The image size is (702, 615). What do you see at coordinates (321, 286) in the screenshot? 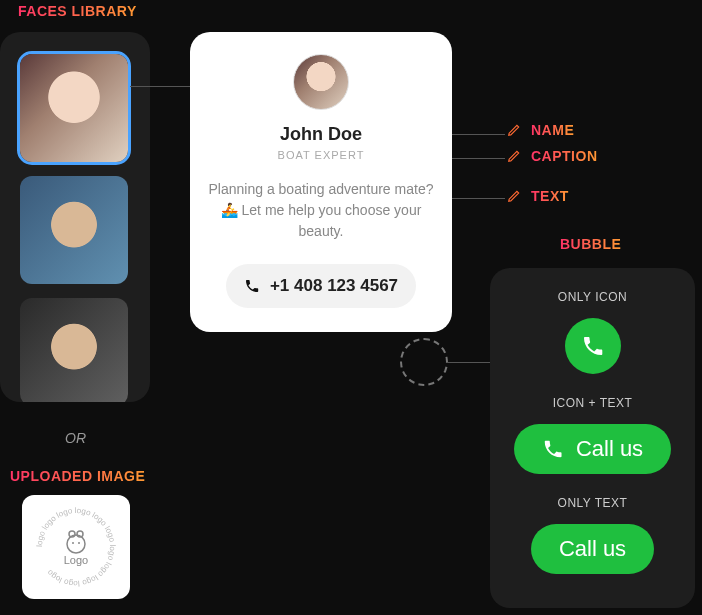
I see `card-phone-button: +1 408 123 4567` at bounding box center [321, 286].